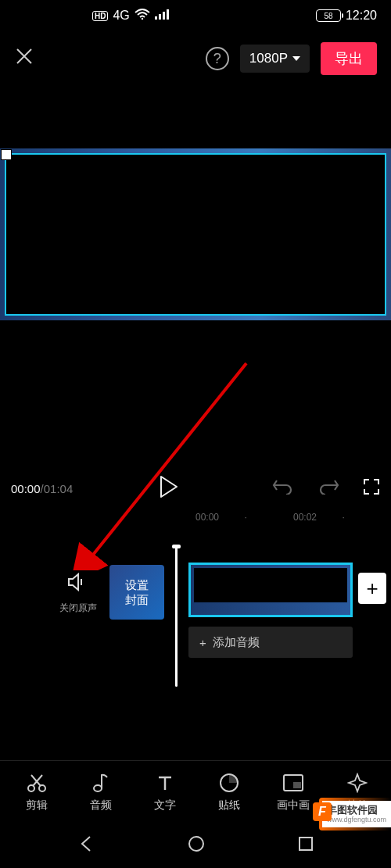  What do you see at coordinates (78, 594) in the screenshot?
I see `mute-original-button: 关闭原声` at bounding box center [78, 594].